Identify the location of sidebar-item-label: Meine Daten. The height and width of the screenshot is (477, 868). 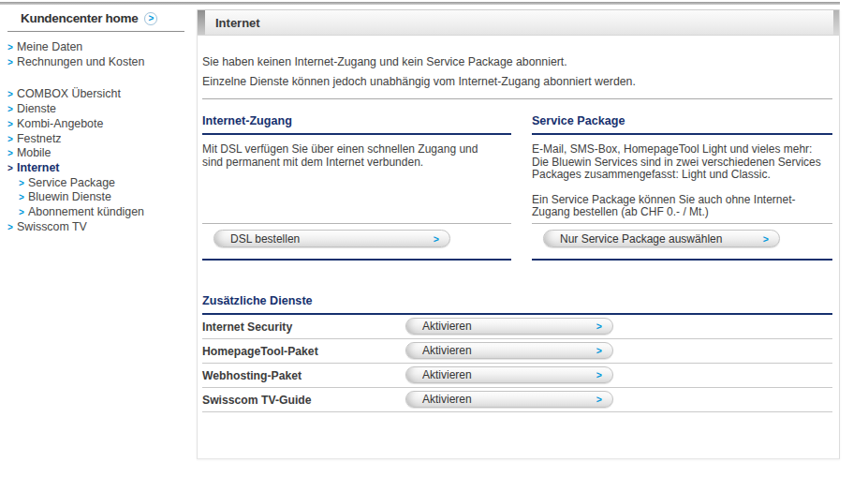
(50, 48).